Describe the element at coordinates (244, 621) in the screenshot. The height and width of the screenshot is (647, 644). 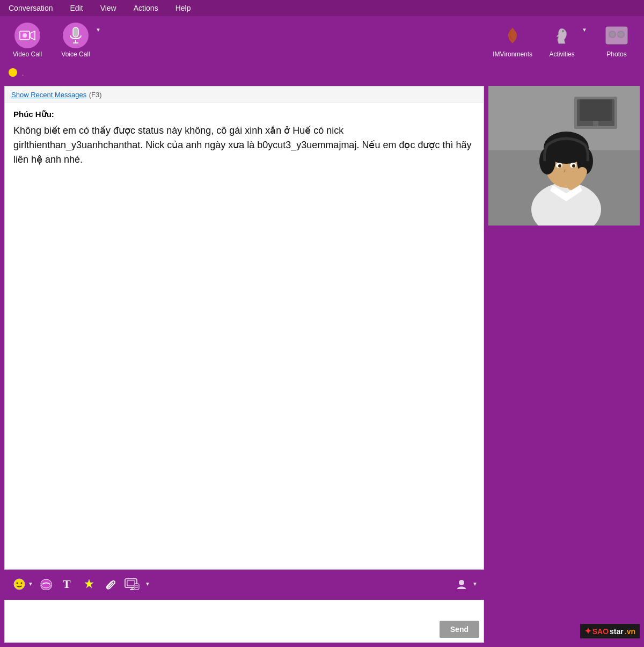
I see `input-area: Send` at that location.